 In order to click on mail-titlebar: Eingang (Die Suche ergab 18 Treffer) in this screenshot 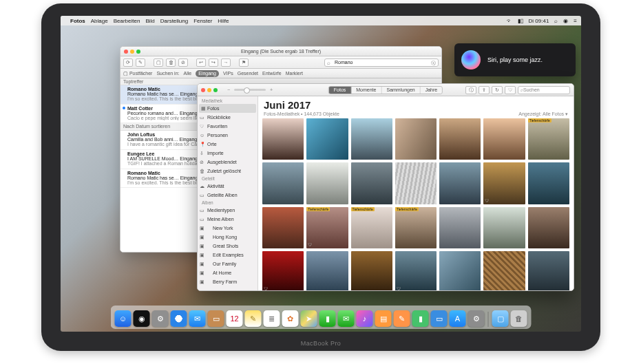, I will do `click(281, 52)`.